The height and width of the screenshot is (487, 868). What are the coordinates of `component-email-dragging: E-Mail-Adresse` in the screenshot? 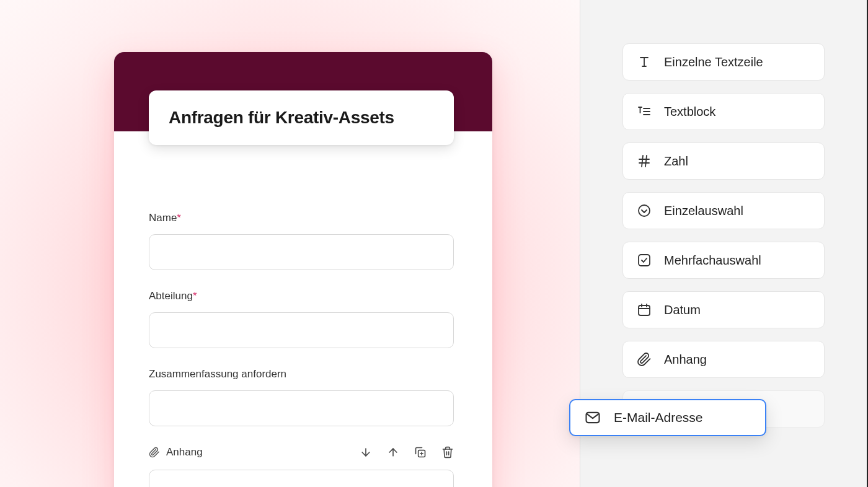 It's located at (668, 418).